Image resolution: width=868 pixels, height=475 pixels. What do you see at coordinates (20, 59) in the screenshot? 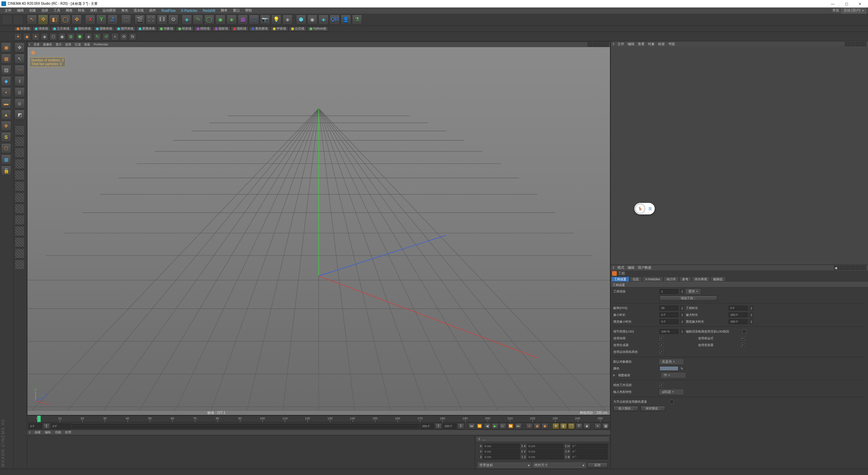
I see `arrow-tool: ↖` at bounding box center [20, 59].